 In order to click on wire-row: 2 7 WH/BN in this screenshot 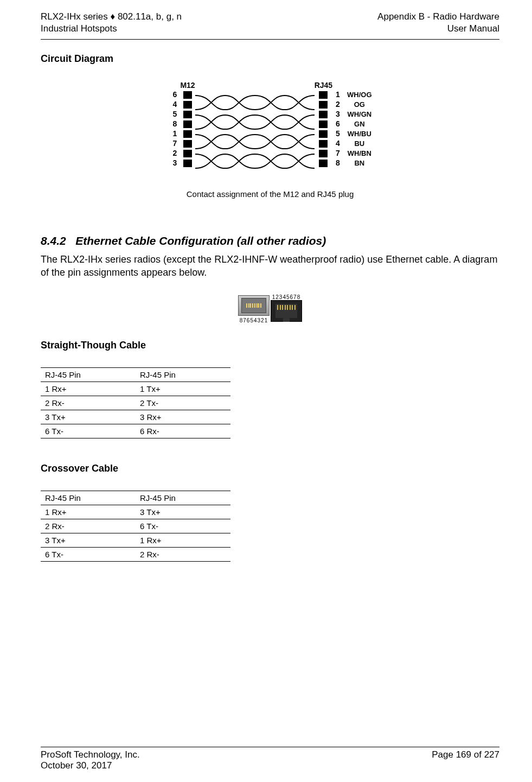, I will do `click(270, 153)`.